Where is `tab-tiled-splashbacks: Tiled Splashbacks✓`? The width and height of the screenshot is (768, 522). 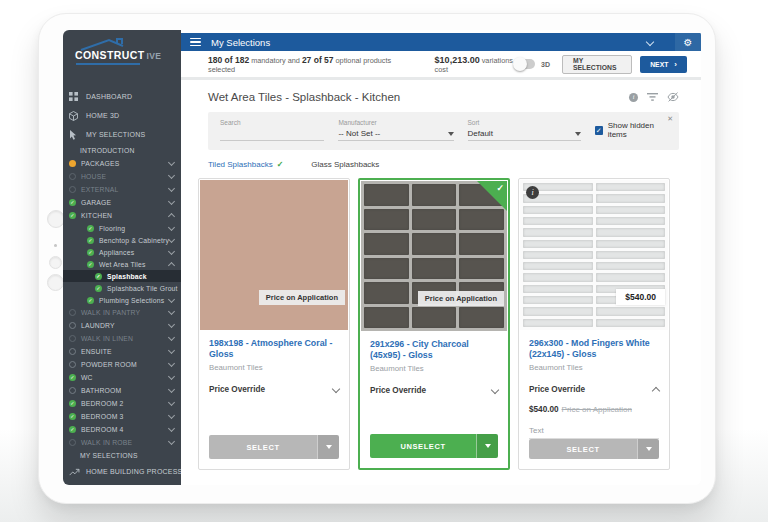 tab-tiled-splashbacks: Tiled Splashbacks✓ is located at coordinates (246, 164).